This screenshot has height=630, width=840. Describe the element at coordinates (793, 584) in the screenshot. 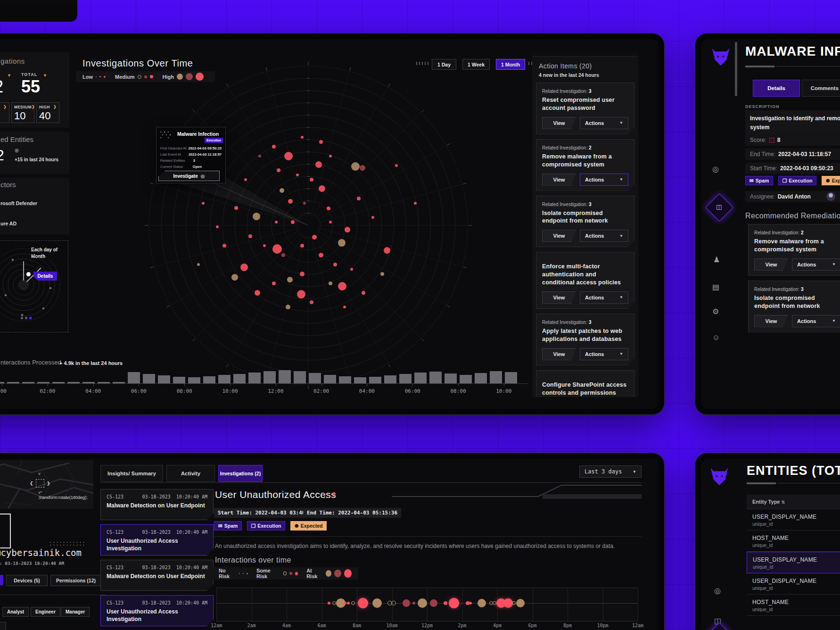

I see `entity-row: USER_DISPLAY_NAME unique_id` at that location.